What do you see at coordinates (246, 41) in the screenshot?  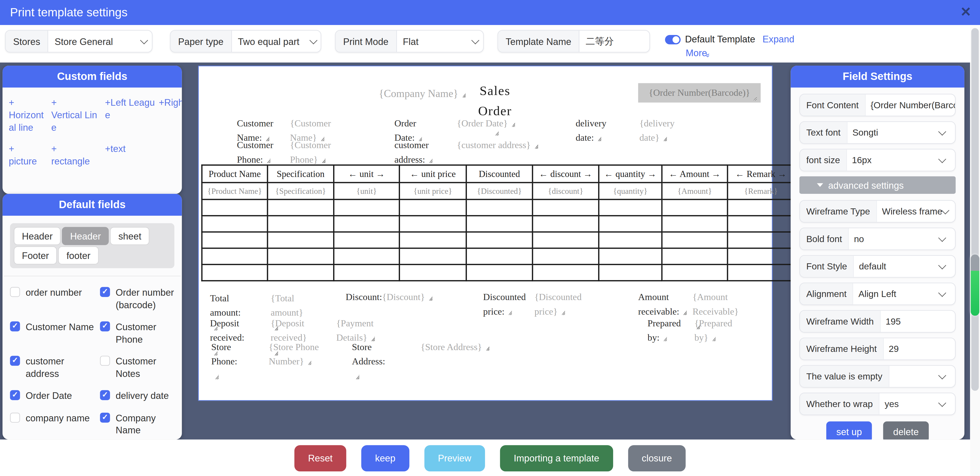 I see `paper-type-select: Paper type Two equal part` at bounding box center [246, 41].